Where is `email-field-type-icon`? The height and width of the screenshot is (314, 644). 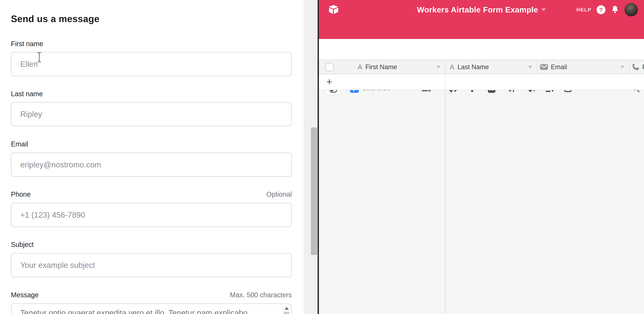 email-field-type-icon is located at coordinates (544, 67).